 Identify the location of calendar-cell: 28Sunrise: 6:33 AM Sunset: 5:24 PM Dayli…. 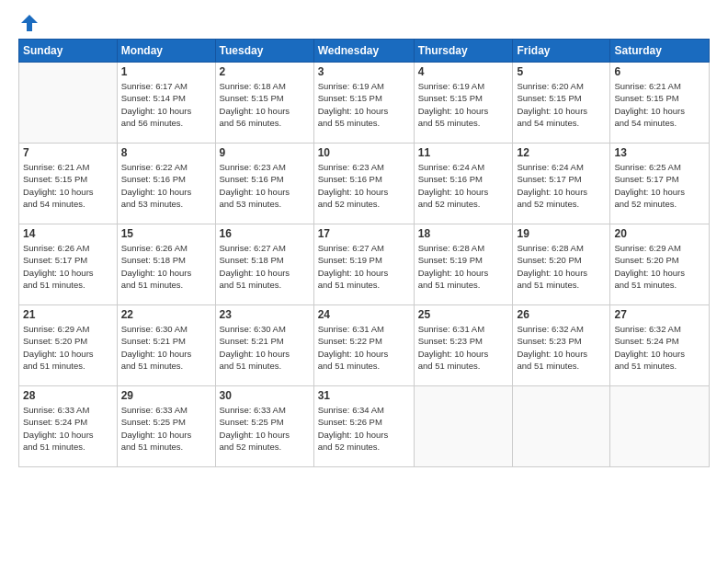
(68, 427).